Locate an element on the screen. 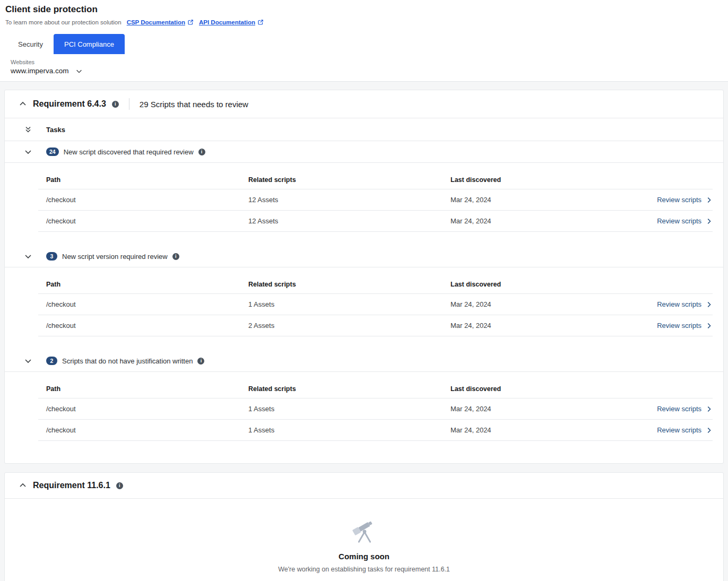 The width and height of the screenshot is (728, 581). website-selector: www.imperva.com is located at coordinates (364, 71).